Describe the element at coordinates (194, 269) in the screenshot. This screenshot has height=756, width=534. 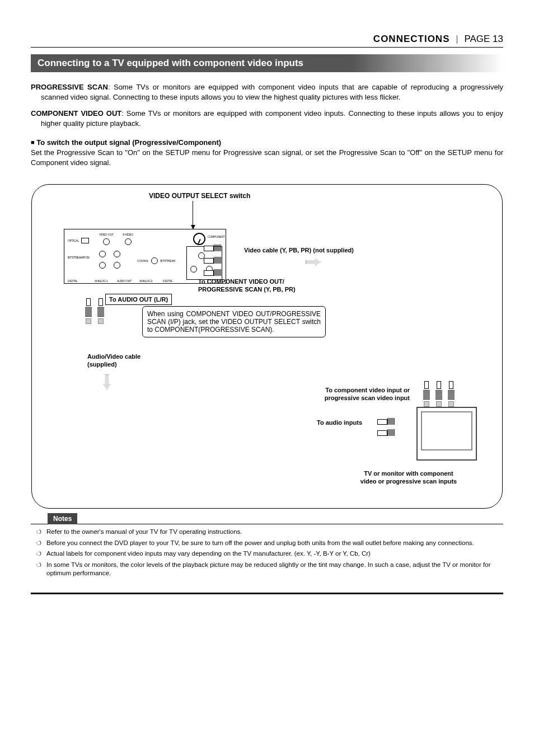
I see `component-pb-port-icon` at that location.